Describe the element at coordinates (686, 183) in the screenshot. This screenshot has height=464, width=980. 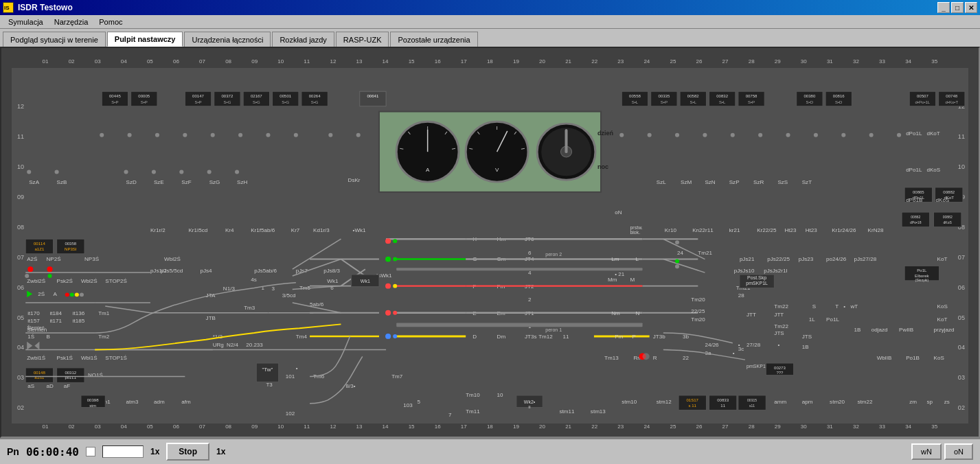
I see `svg-text: SzM` at that location.